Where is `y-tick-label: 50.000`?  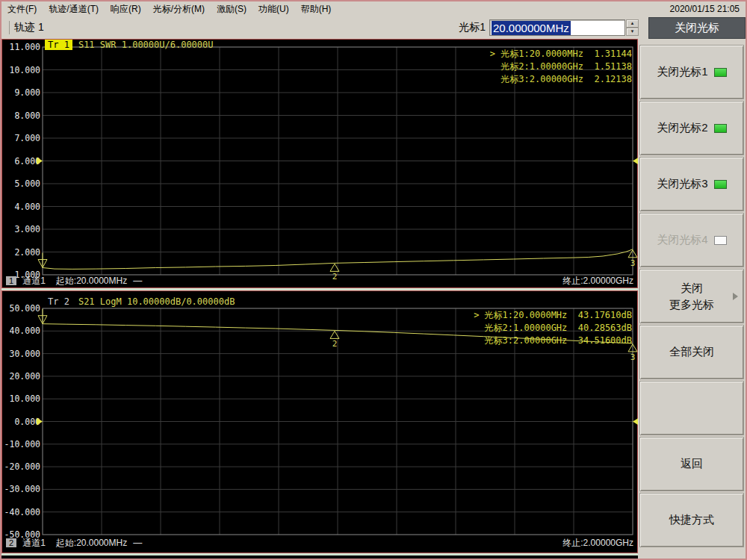
y-tick-label: 50.000 is located at coordinates (25, 308).